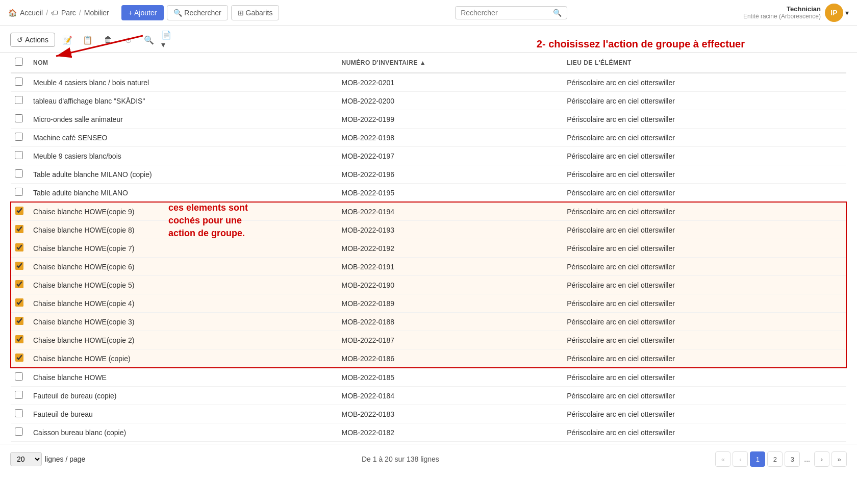 The height and width of the screenshot is (504, 857). What do you see at coordinates (97, 13) in the screenshot?
I see `breadcrumb-mobilier: Mobilier` at bounding box center [97, 13].